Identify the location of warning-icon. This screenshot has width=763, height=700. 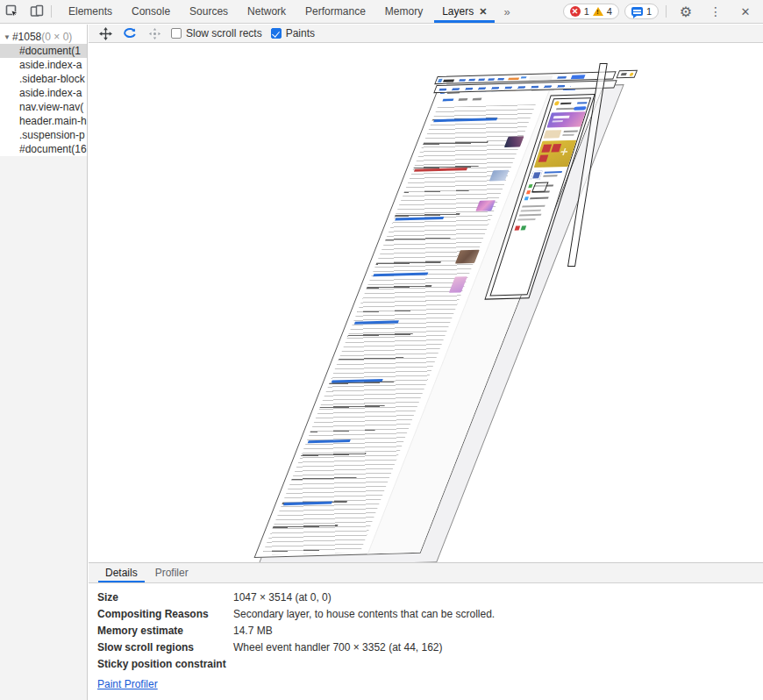
(598, 11).